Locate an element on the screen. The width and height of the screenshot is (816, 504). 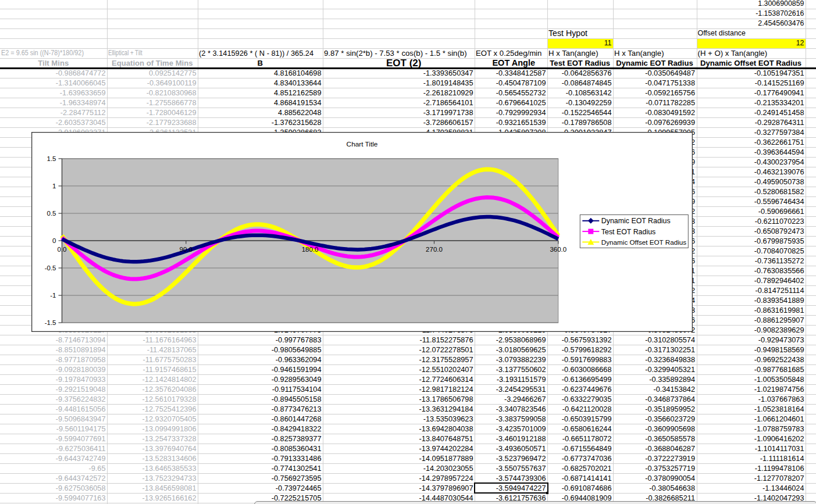
svg-text: 180.0 is located at coordinates (311, 249).